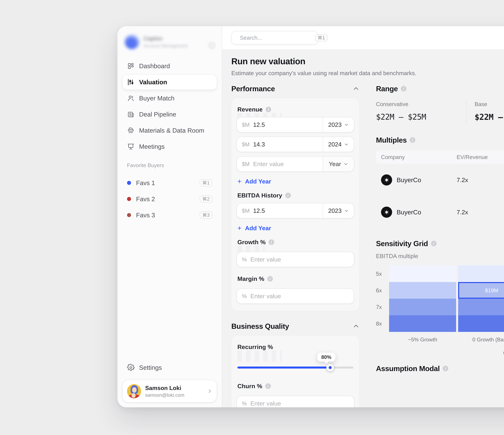 This screenshot has height=435, width=504. Describe the element at coordinates (383, 307) in the screenshot. I see `heatmap-row-label: 7x` at that location.